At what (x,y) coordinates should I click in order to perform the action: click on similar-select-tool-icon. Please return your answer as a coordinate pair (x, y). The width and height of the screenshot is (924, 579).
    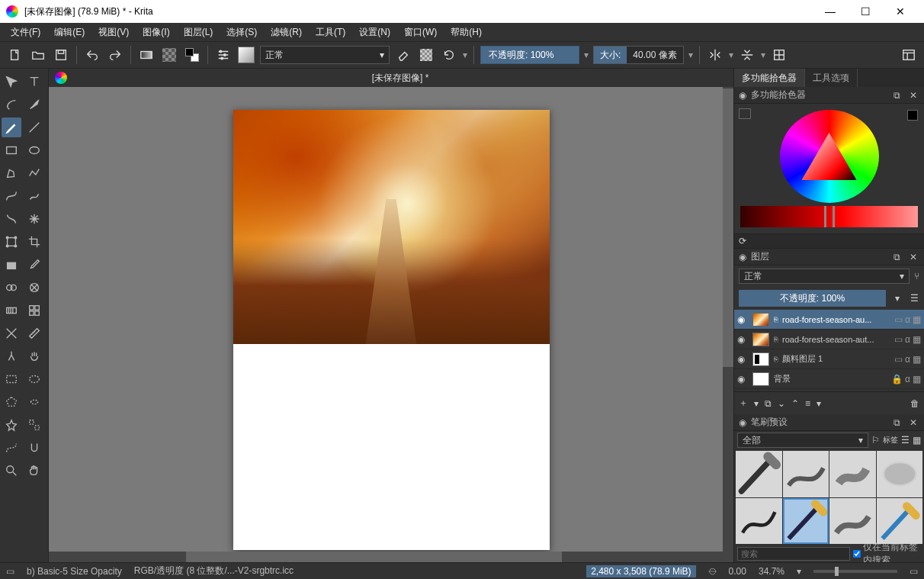
    Looking at the image, I should click on (34, 425).